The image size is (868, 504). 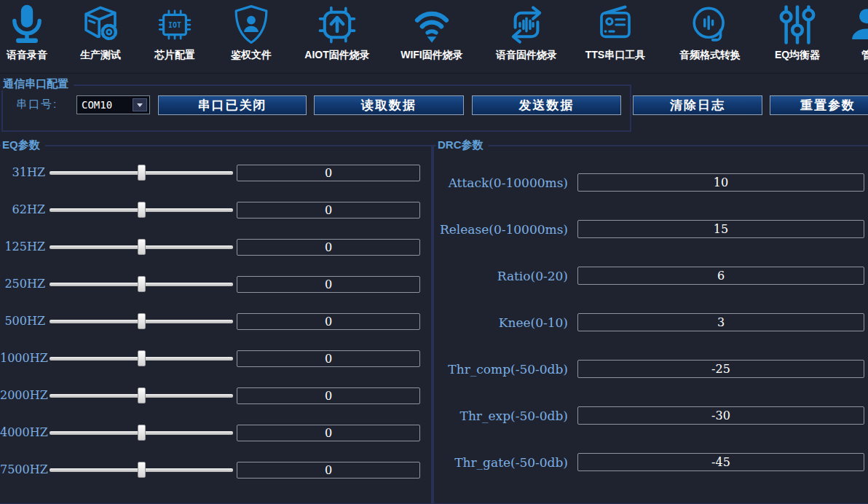 I want to click on audio-convert-icon, so click(x=710, y=25).